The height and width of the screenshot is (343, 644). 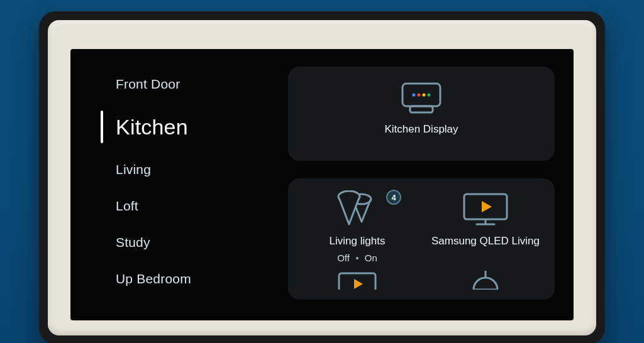 I want to click on room-label: Loft, so click(x=127, y=206).